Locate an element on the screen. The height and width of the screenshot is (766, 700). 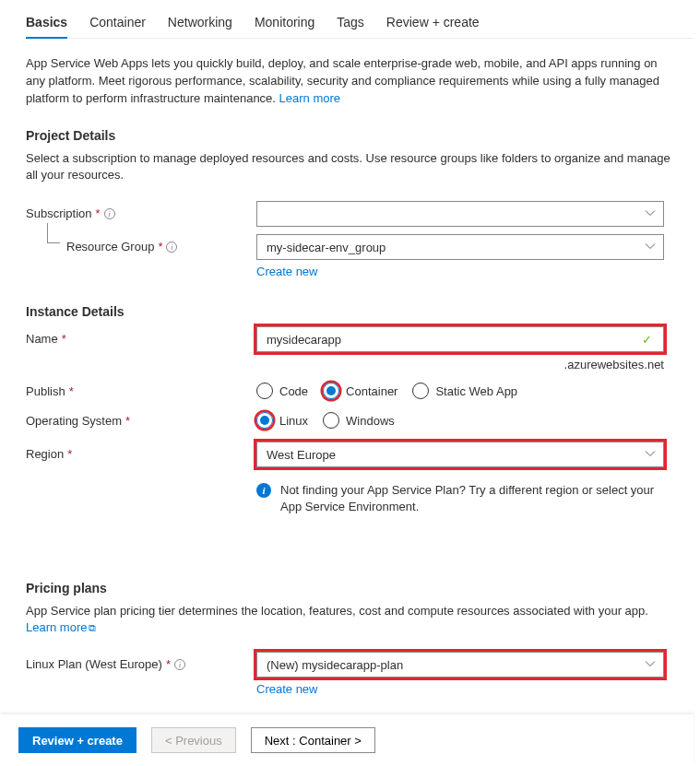
wizard-tabs: Basics Container Networking Monitoring T… is located at coordinates (360, 19).